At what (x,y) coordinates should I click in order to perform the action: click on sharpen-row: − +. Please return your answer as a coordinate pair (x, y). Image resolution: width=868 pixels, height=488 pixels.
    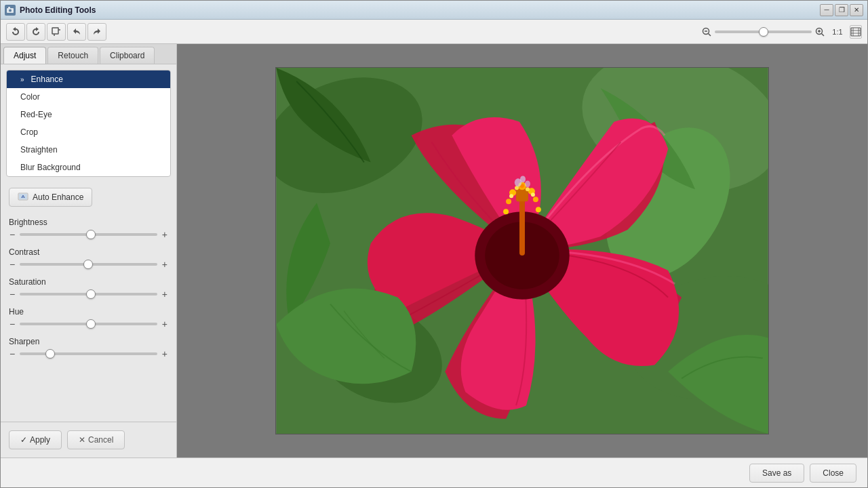
    Looking at the image, I should click on (88, 354).